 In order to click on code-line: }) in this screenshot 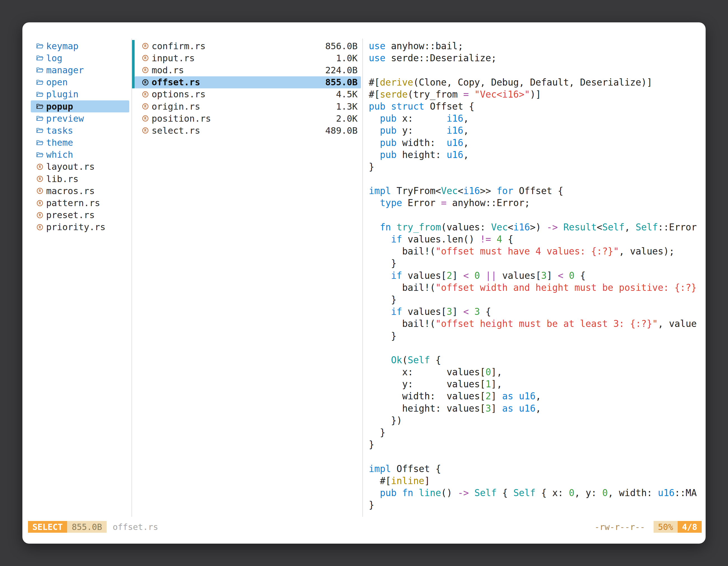, I will do `click(537, 420)`.